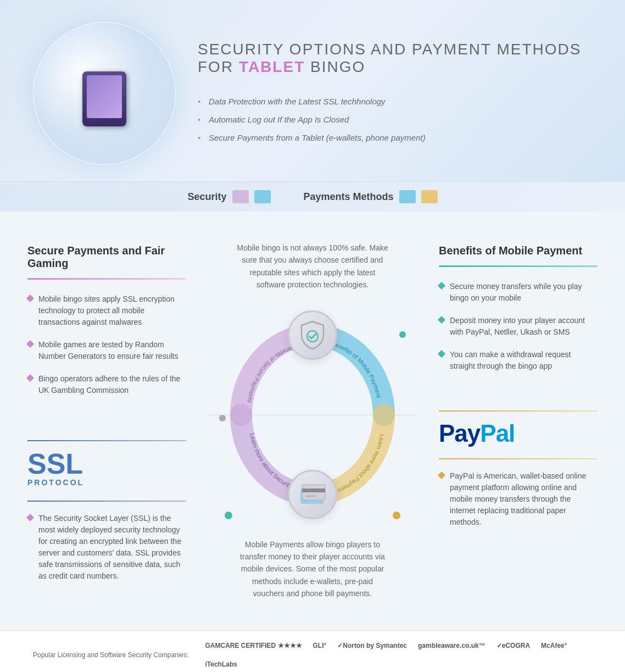  What do you see at coordinates (207, 197) in the screenshot?
I see `security-label: Security` at bounding box center [207, 197].